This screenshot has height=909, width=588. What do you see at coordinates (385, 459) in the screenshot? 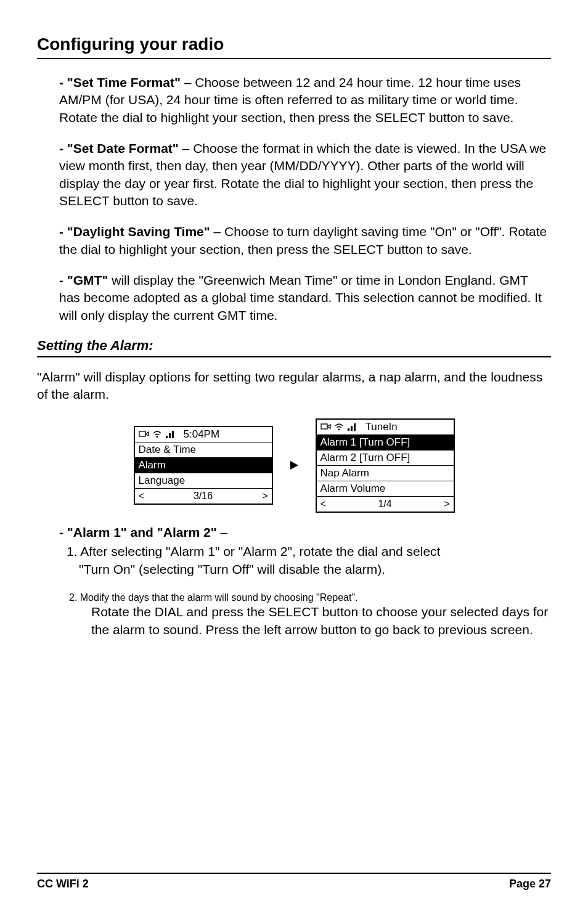
I see `screen-2-row-1: Alarm 2 [Turn OFF]` at bounding box center [385, 459].